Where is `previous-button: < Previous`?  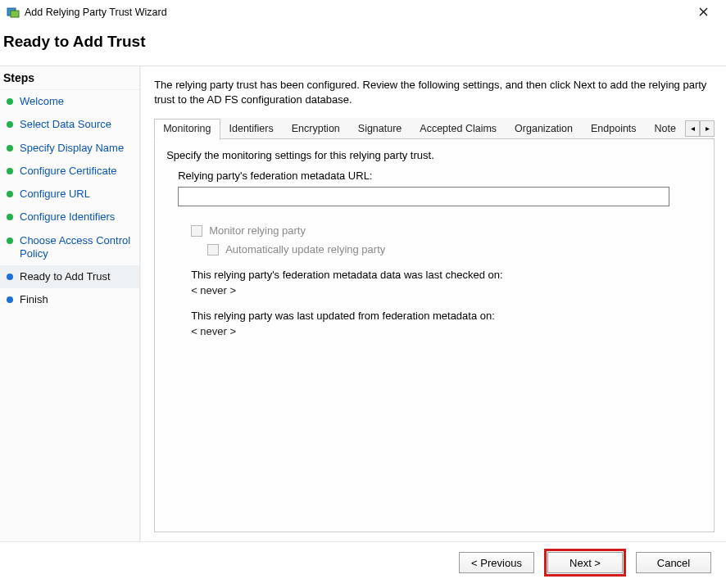
previous-button: < Previous is located at coordinates (497, 563).